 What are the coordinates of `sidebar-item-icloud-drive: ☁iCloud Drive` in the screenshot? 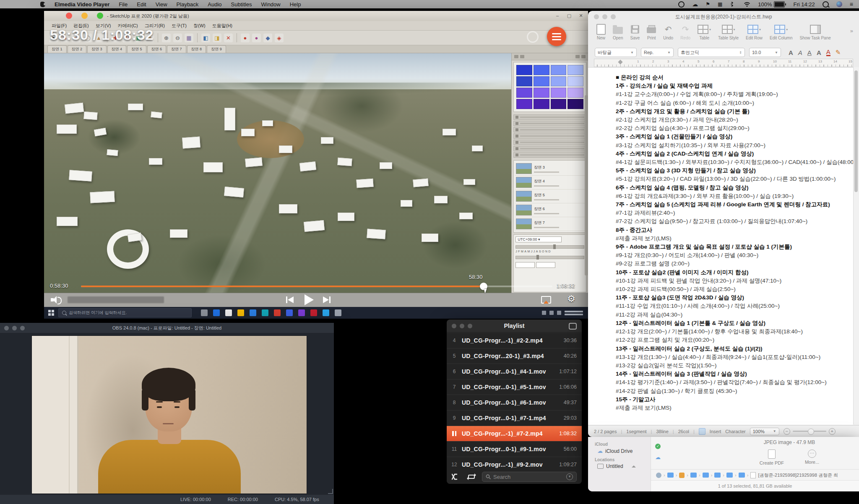 It's located at (624, 451).